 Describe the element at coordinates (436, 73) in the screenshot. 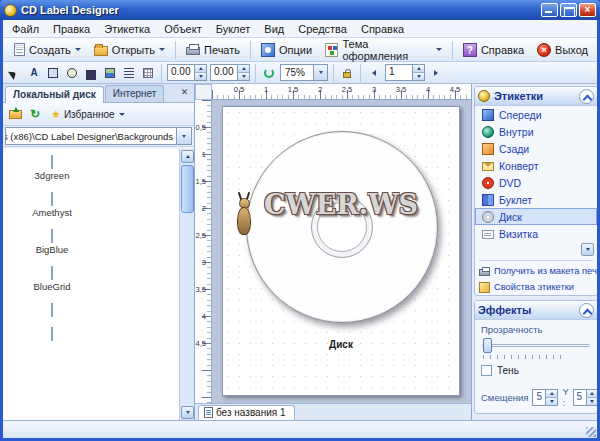

I see `next-page-button` at that location.